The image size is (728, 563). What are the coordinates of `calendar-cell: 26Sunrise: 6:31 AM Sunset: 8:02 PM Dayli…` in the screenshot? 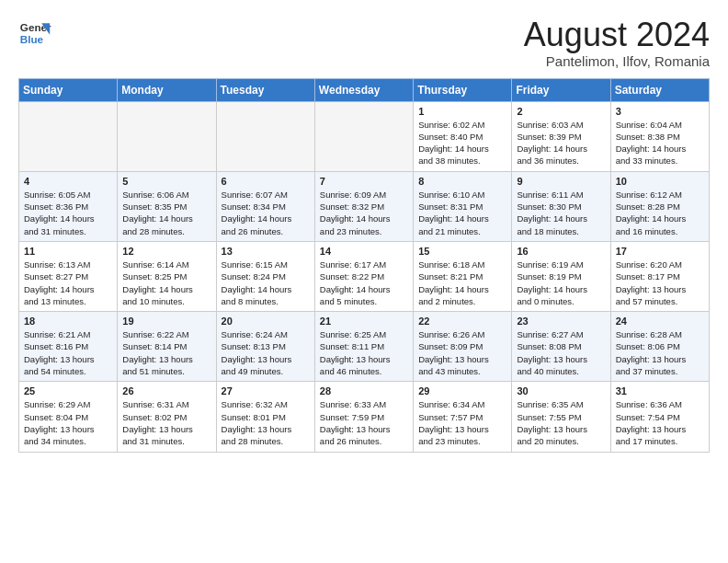 It's located at (167, 417).